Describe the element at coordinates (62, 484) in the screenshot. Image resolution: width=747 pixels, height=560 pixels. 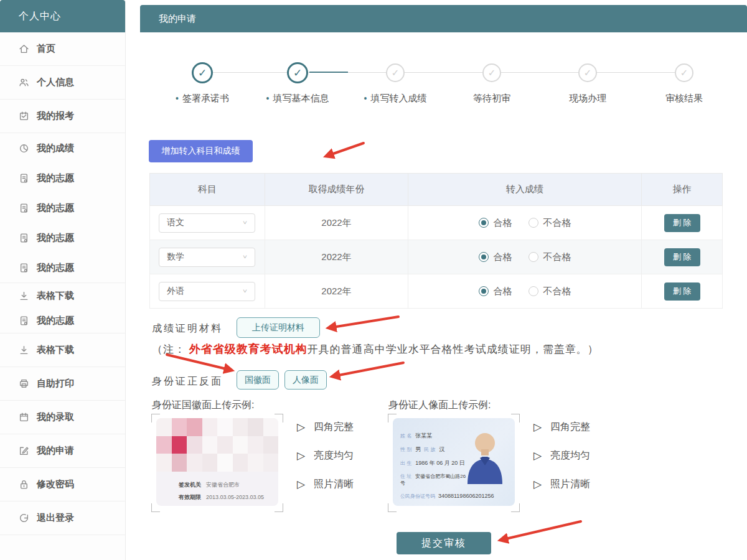
I see `sidebar-item-change-password: 修改密码` at that location.